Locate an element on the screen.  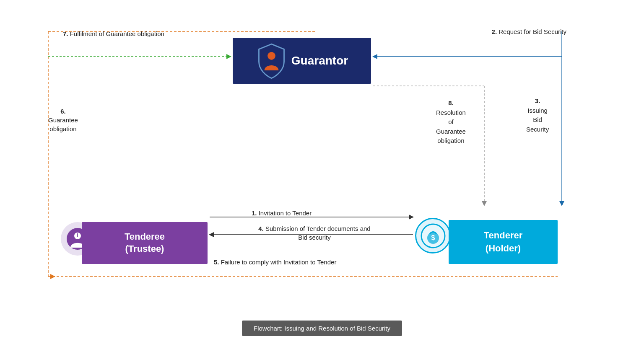
step3-label: 3.IssuingBidSecurity is located at coordinates (538, 115).